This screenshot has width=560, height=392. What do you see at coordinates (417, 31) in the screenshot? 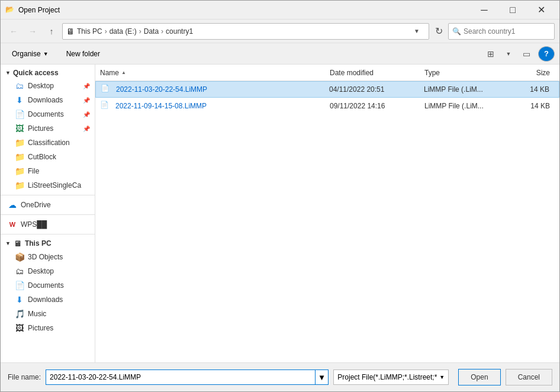
I see `address-dropdown-button: ▼` at bounding box center [417, 31].